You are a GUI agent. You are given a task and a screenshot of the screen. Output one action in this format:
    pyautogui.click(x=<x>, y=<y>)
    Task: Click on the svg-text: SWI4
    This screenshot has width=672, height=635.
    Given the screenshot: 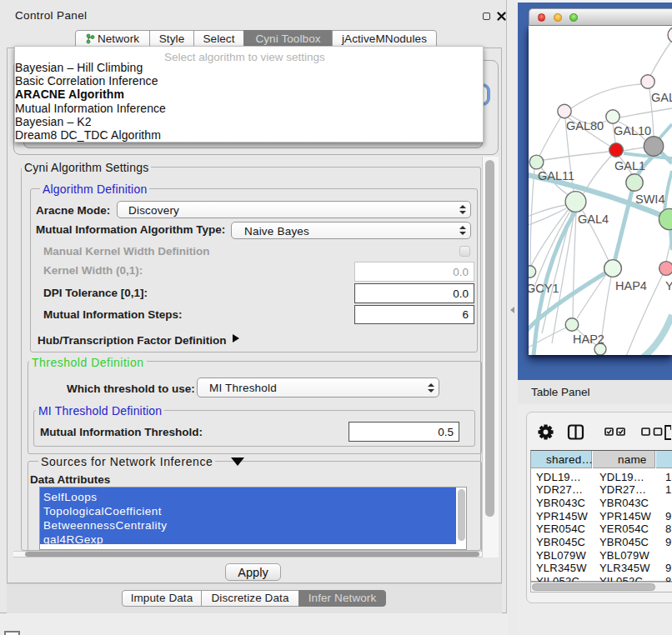 What is the action you would take?
    pyautogui.click(x=650, y=199)
    